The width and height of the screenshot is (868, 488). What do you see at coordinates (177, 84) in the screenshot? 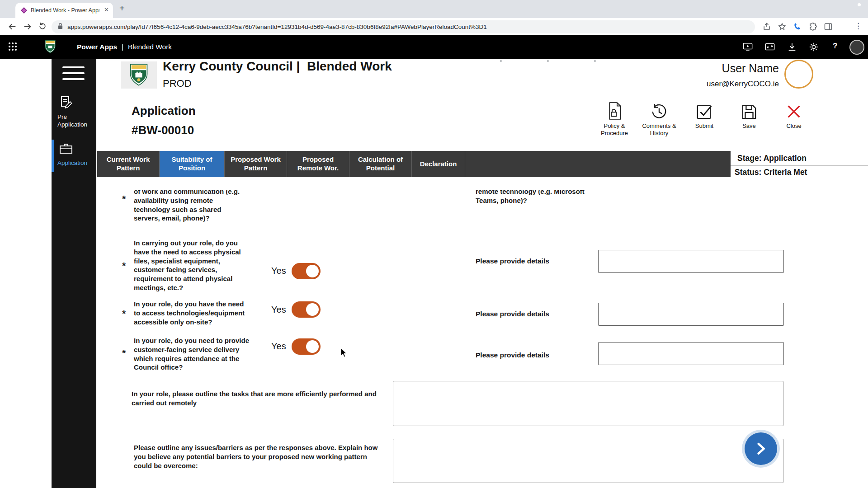
I see `environment-label: PROD` at bounding box center [177, 84].